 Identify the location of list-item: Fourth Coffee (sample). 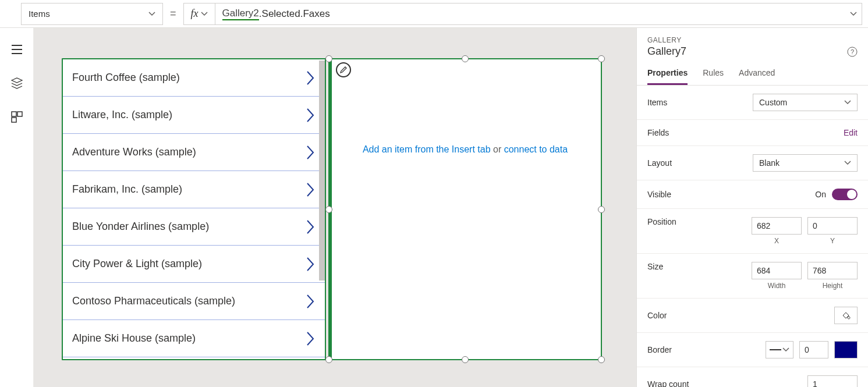
(194, 78).